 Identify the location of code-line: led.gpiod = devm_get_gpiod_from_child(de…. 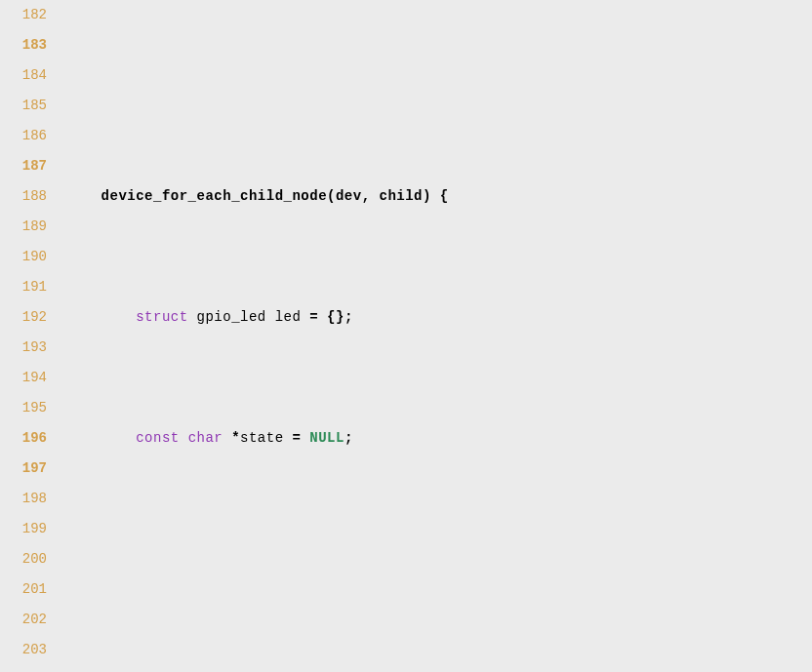
(439, 669).